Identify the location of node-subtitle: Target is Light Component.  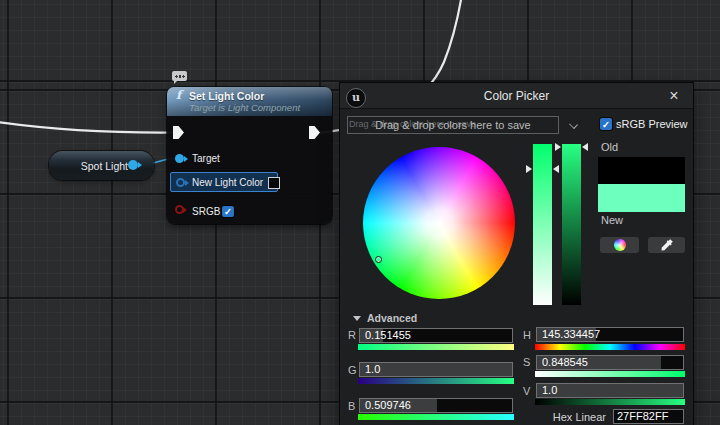
(244, 108).